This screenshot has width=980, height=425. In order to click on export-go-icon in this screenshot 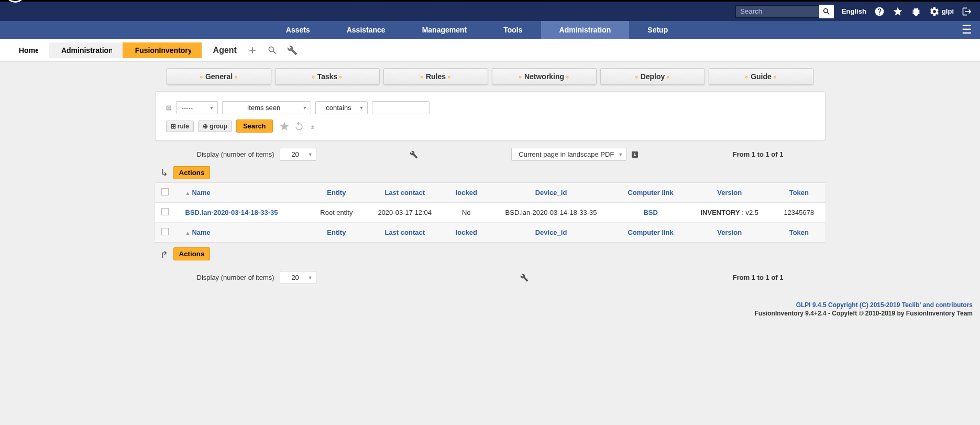, I will do `click(635, 154)`.